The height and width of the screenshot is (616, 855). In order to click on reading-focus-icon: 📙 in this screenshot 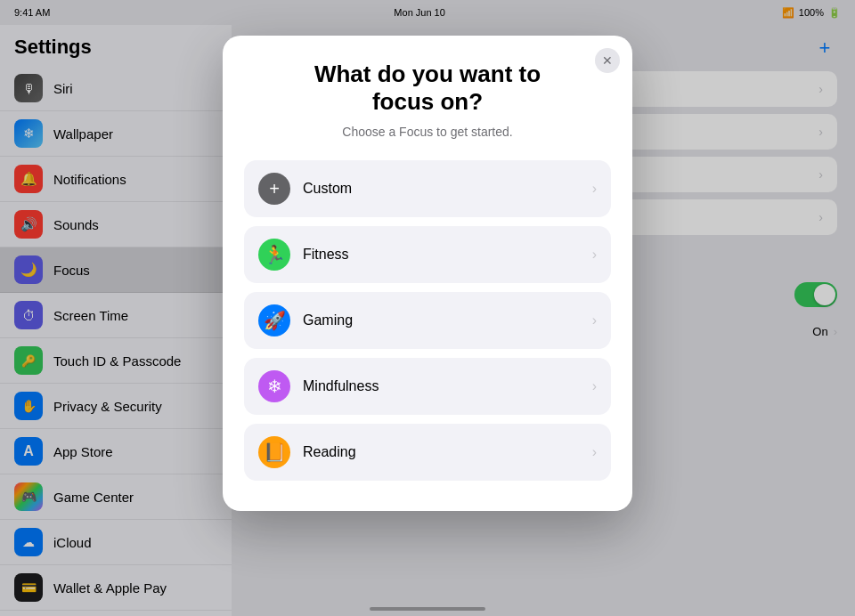, I will do `click(274, 452)`.